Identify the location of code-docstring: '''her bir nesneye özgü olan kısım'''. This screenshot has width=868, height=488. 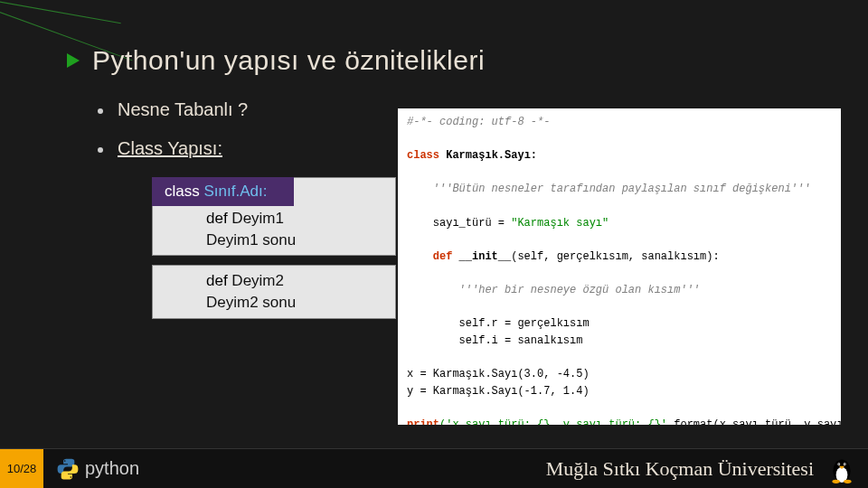
(553, 290).